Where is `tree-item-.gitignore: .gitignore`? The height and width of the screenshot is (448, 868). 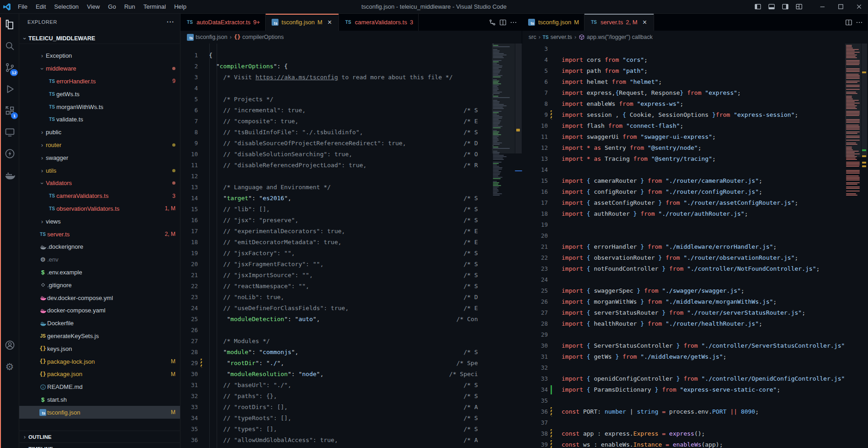 tree-item-.gitignore: .gitignore is located at coordinates (100, 285).